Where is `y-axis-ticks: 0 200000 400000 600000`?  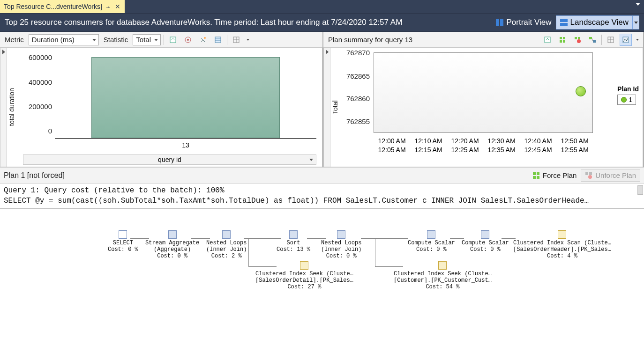
y-axis-ticks: 0 200000 400000 600000 is located at coordinates (36, 98).